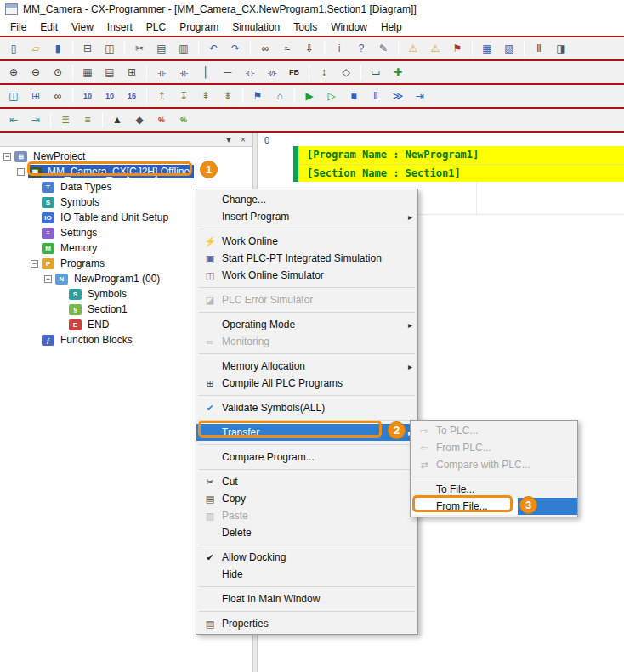 Image resolution: width=624 pixels, height=672 pixels. I want to click on sim-stop-button: ■, so click(354, 96).